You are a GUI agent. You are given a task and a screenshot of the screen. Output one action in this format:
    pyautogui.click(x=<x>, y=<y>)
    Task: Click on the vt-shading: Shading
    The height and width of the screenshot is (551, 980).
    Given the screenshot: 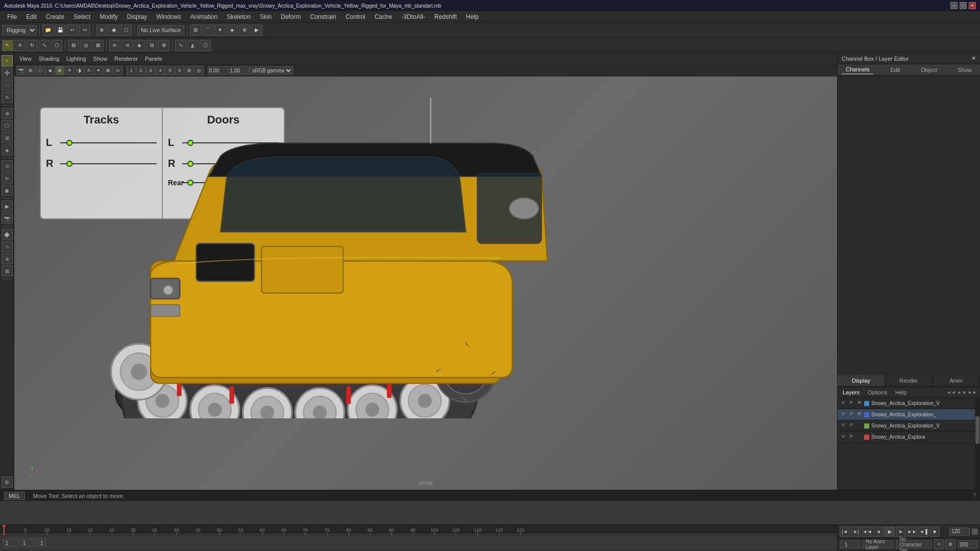 What is the action you would take?
    pyautogui.click(x=49, y=59)
    